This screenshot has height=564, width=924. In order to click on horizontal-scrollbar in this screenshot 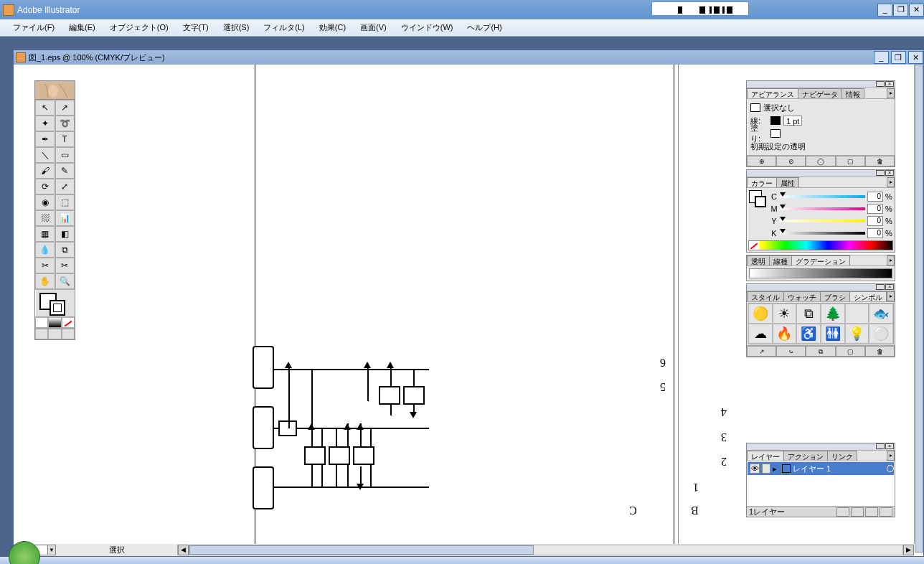, I will do `click(546, 550)`.